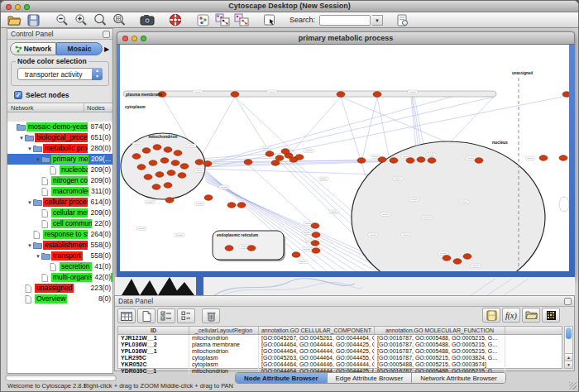  Describe the element at coordinates (572, 385) in the screenshot. I see `resize-grip` at that location.